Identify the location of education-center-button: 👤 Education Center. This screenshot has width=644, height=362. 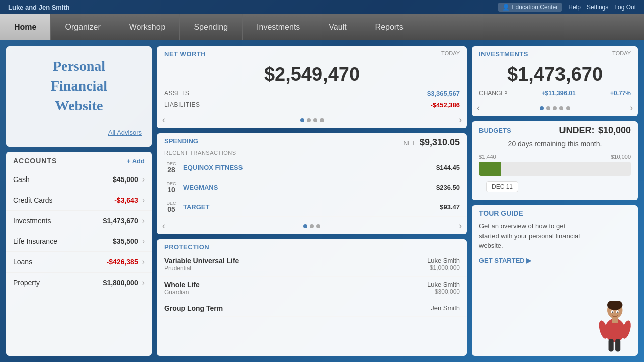
(530, 7).